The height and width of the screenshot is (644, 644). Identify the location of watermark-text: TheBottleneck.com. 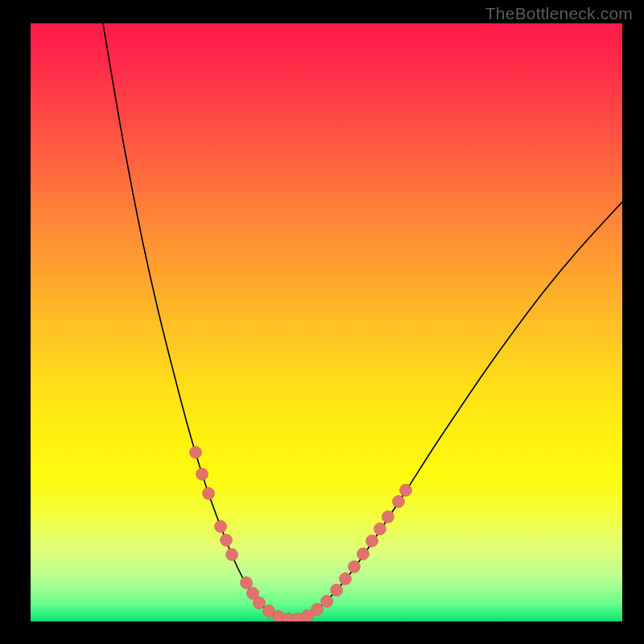
(559, 14).